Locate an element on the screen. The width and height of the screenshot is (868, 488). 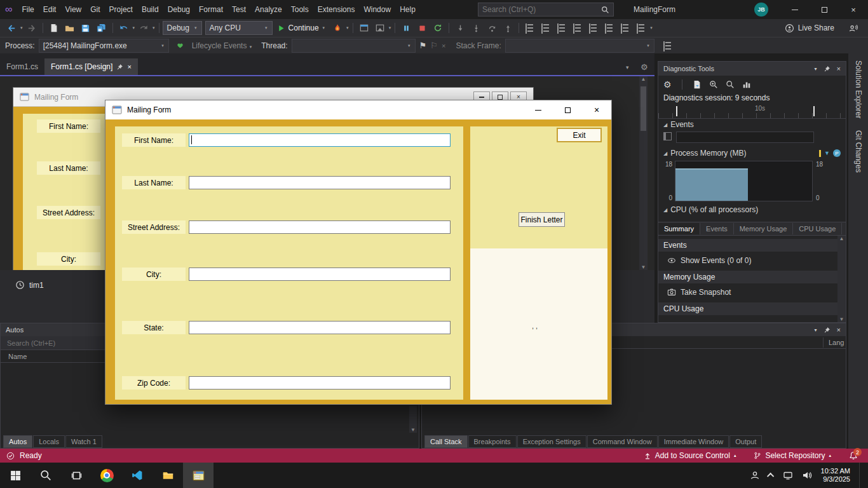
show-events-link: Show Events (0 of 0) is located at coordinates (748, 261).